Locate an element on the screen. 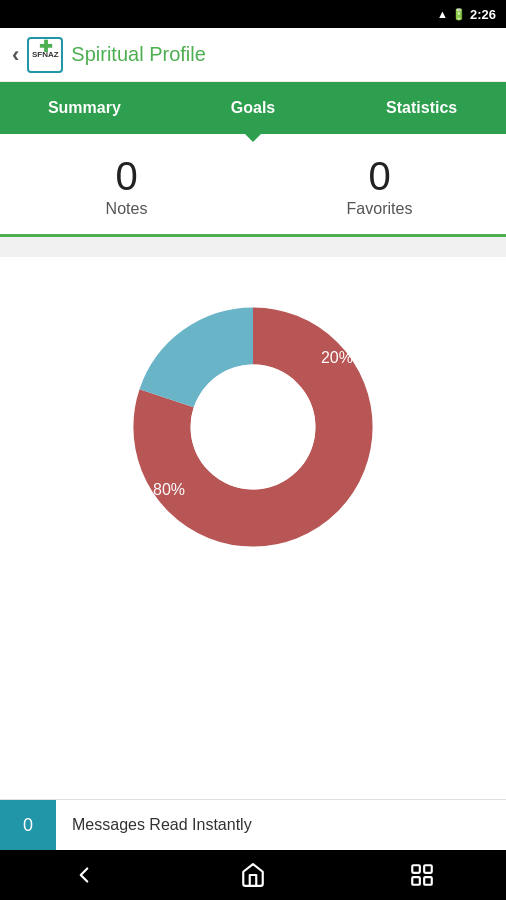 The height and width of the screenshot is (900, 506). message-text: Messages Read Instantly is located at coordinates (162, 825).